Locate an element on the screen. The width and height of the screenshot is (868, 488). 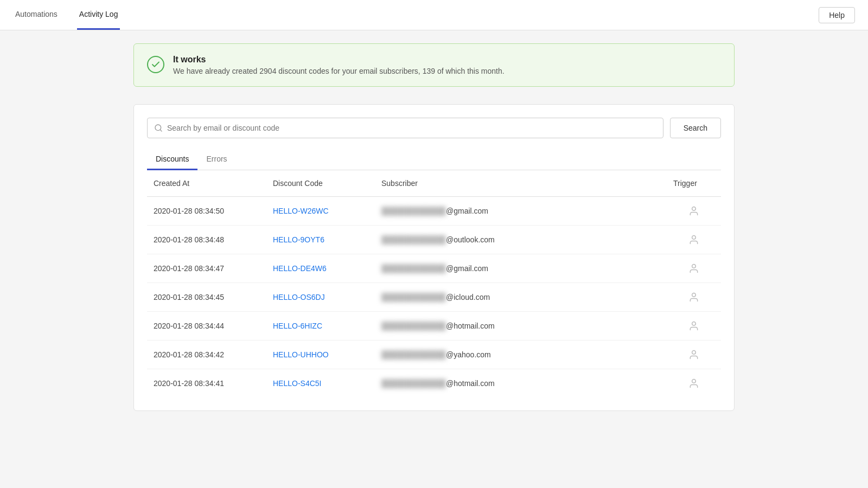
col-header-subscriber: Subscriber is located at coordinates (521, 183).